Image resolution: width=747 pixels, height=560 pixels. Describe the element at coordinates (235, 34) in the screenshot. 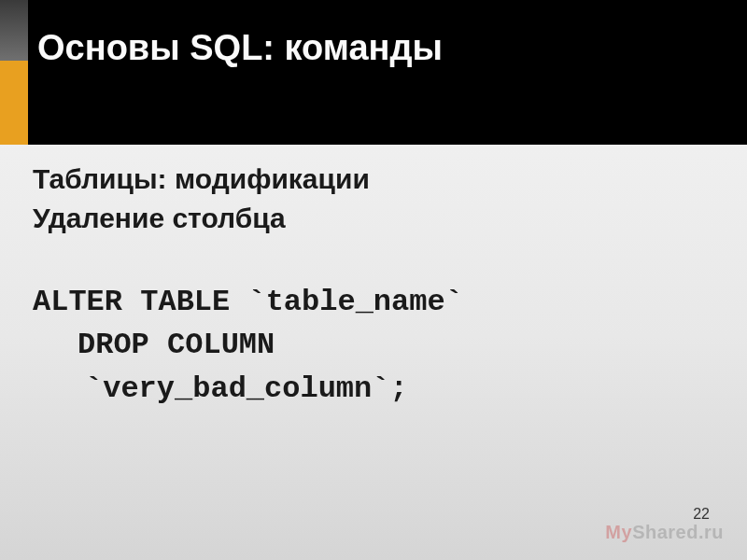

I see `slide-title: Основы SQL: команды` at that location.